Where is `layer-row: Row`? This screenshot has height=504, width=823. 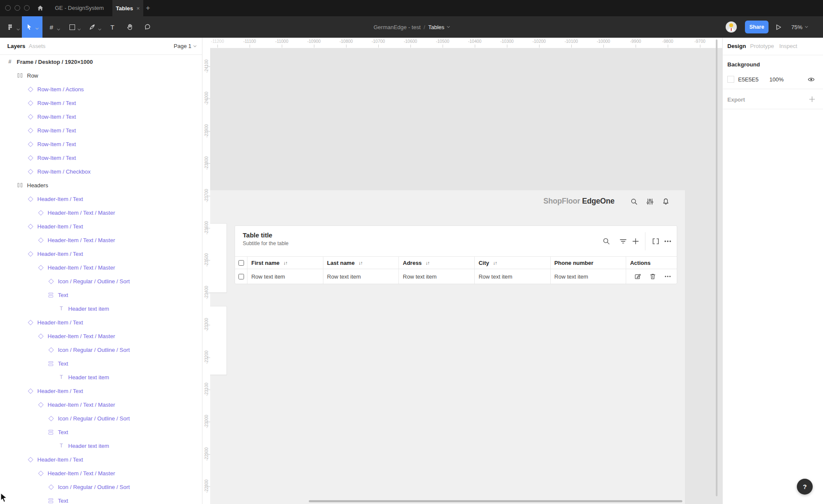 layer-row: Row is located at coordinates (101, 75).